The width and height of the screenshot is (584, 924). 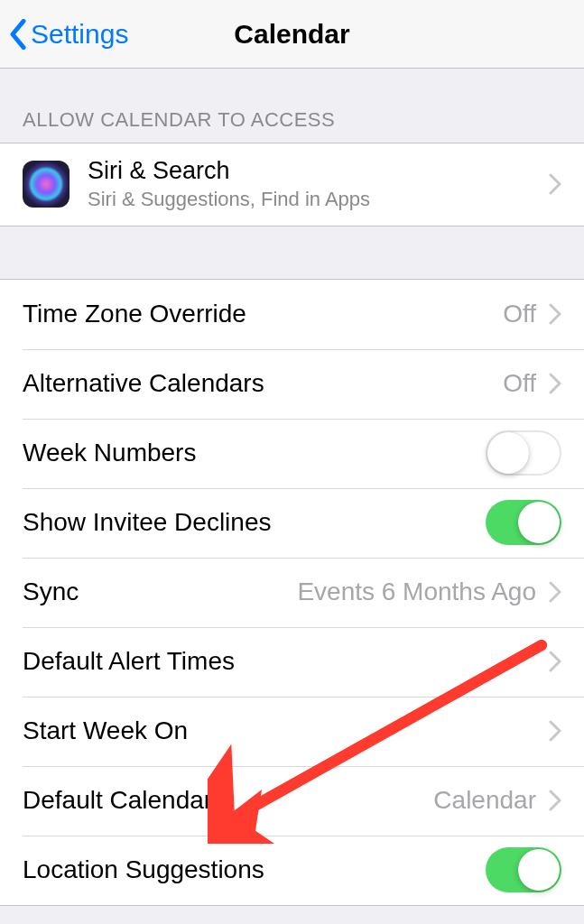 What do you see at coordinates (524, 522) in the screenshot?
I see `invitee-declines-toggle` at bounding box center [524, 522].